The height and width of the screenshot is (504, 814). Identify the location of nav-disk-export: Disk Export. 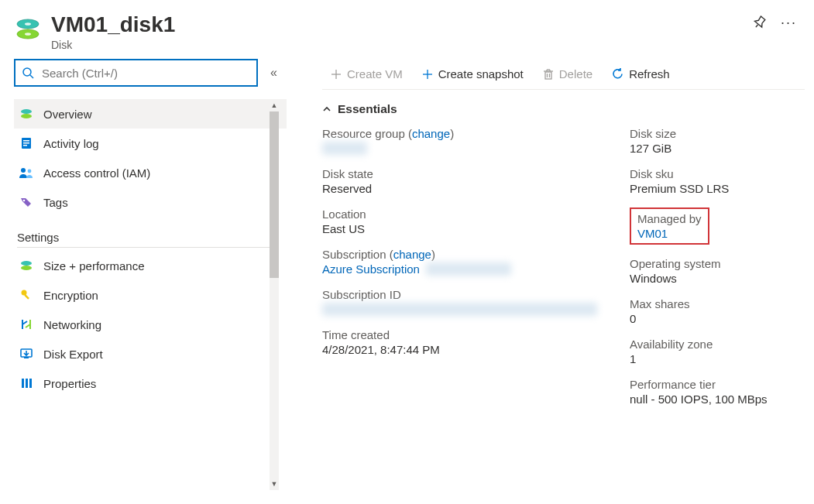
(150, 354).